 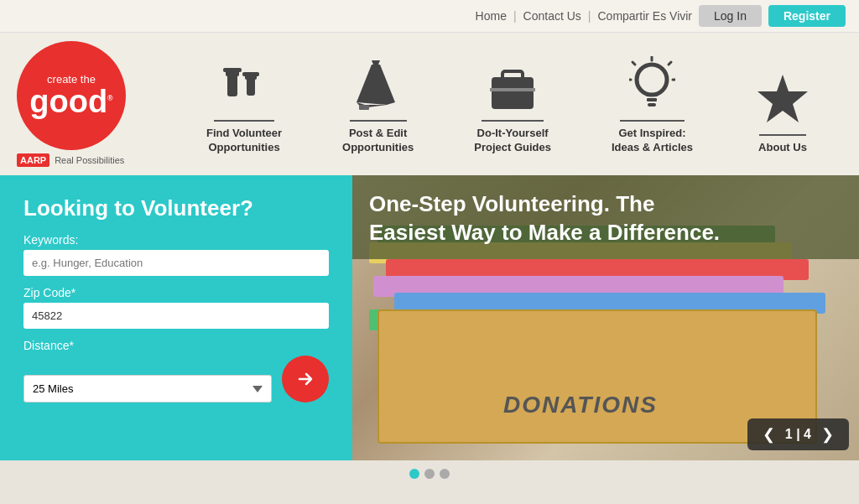 What do you see at coordinates (430, 17) in the screenshot?
I see `top-navigation: Home | Contact Us | Compartir Es Vivir L…` at bounding box center [430, 17].